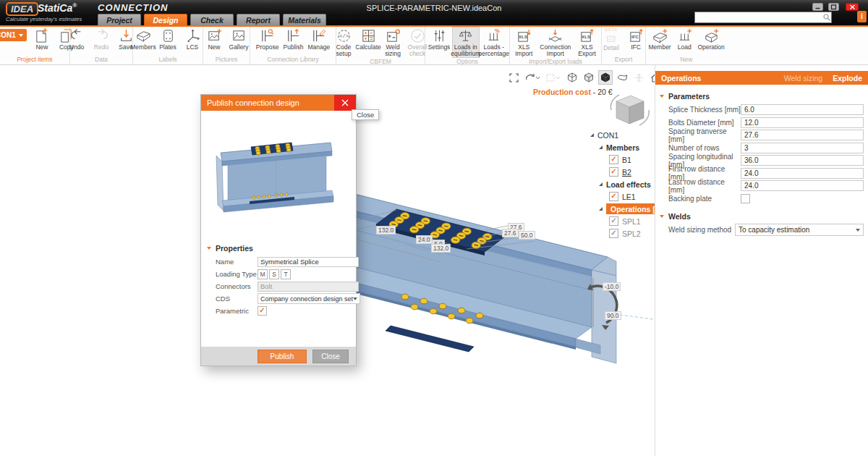  I want to click on cds-select: Company connection design set, so click(309, 298).